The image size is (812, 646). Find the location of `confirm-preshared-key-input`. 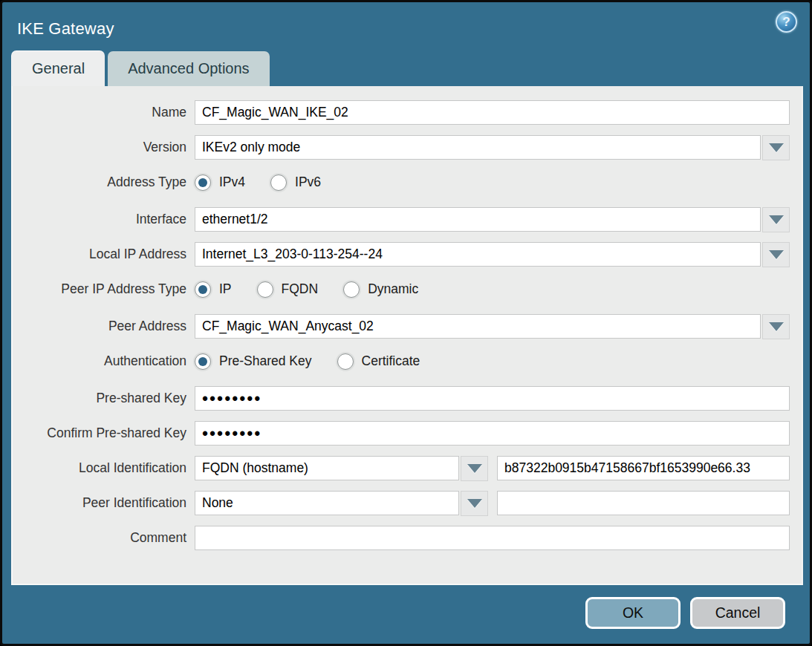

confirm-preshared-key-input is located at coordinates (492, 434).